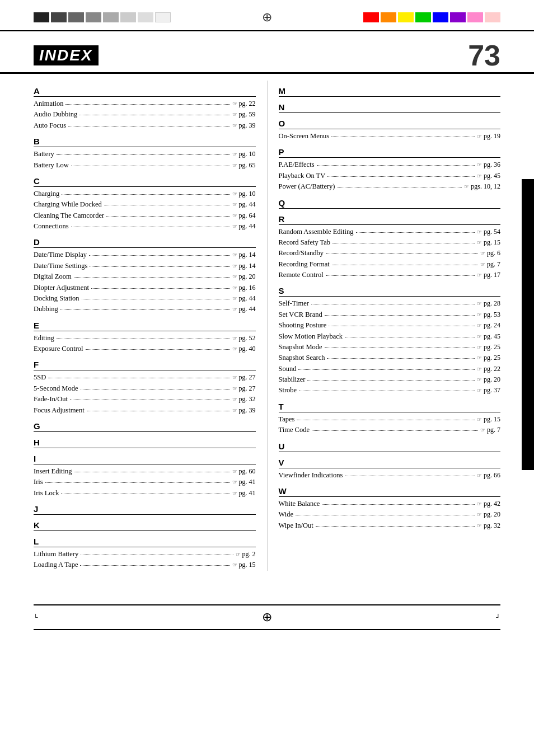  Describe the element at coordinates (144, 349) in the screenshot. I see `list-item: Exposure Control ☞ pg. 40` at that location.